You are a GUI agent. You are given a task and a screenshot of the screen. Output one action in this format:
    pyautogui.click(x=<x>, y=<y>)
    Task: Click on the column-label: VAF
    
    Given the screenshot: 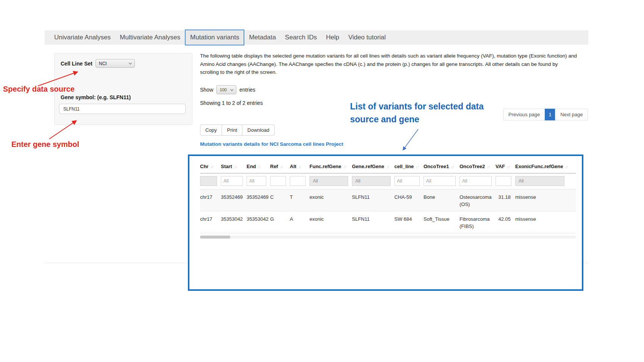 What is the action you would take?
    pyautogui.click(x=500, y=167)
    